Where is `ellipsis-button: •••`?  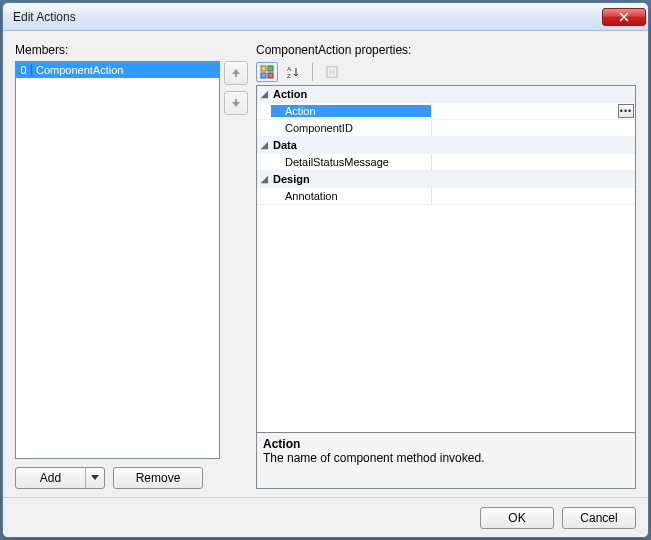
ellipsis-button: ••• is located at coordinates (626, 111).